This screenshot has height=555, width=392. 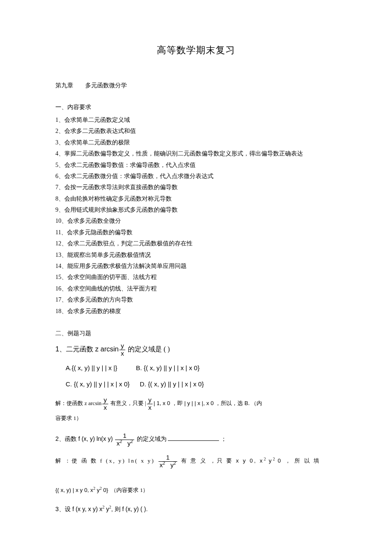 What do you see at coordinates (196, 131) in the screenshot?
I see `list-item: 2、会求多二元函数表达式和值` at bounding box center [196, 131].